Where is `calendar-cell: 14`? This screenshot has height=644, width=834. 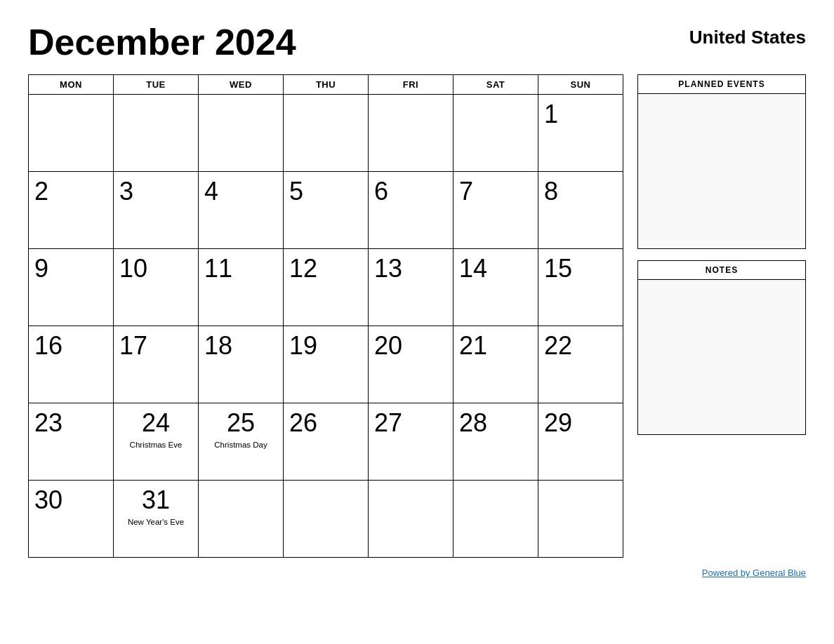 calendar-cell: 14 is located at coordinates (496, 288).